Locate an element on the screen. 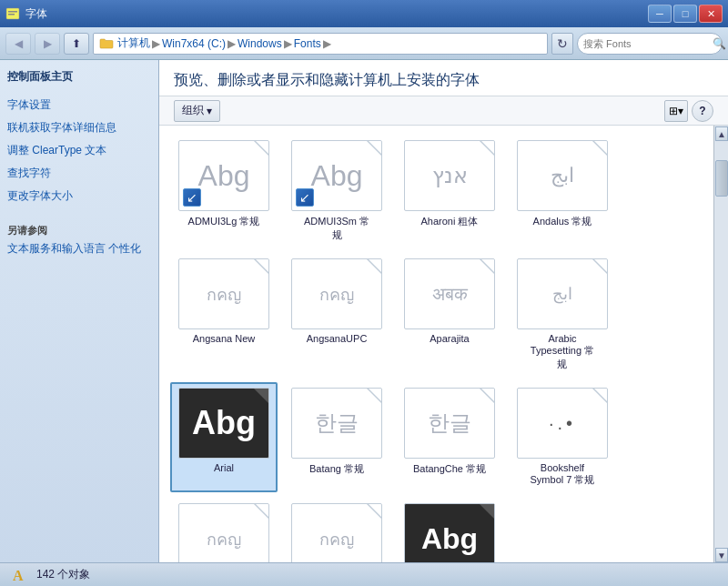 The height and width of the screenshot is (586, 728). back-button: ◀ is located at coordinates (18, 44).